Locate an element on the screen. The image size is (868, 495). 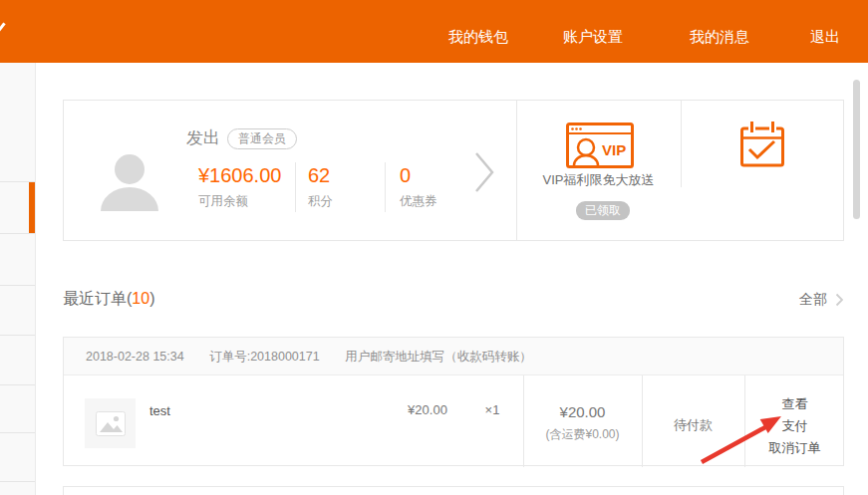
points-value: 62 is located at coordinates (321, 175).